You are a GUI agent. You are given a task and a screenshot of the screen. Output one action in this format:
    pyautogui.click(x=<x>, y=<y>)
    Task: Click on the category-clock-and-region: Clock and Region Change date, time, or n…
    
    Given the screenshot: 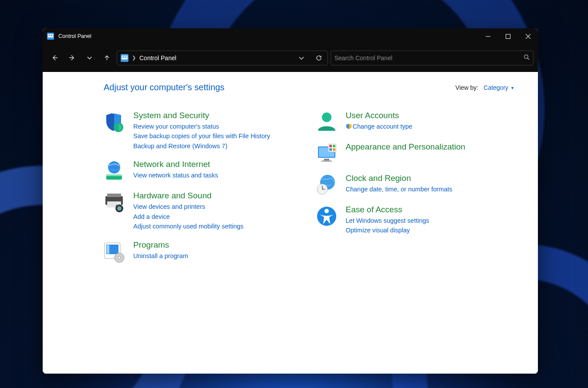 What is the action you would take?
    pyautogui.click(x=415, y=185)
    